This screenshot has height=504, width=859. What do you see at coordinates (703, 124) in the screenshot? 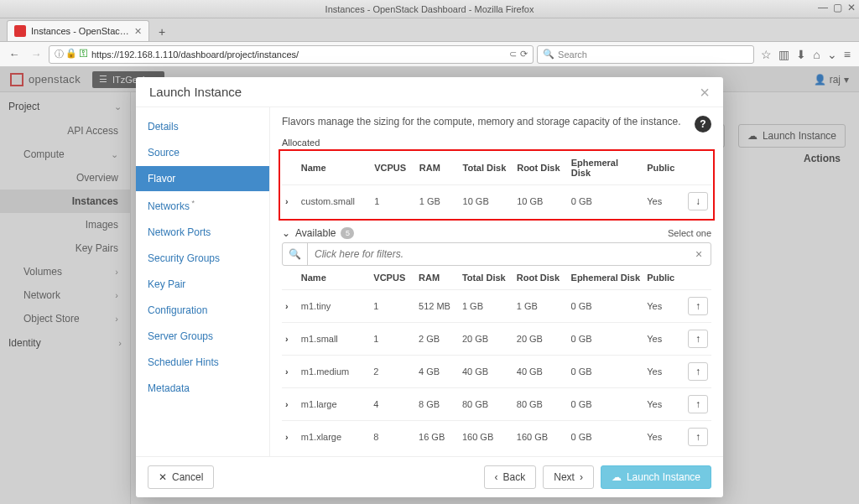
I see `help-icon: ?` at bounding box center [703, 124].